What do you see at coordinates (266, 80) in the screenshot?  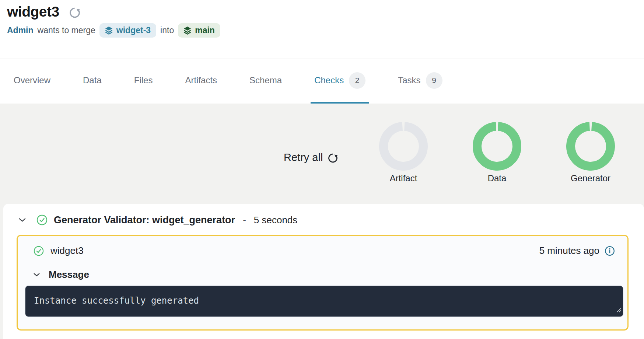 I see `tab-label: Schema` at bounding box center [266, 80].